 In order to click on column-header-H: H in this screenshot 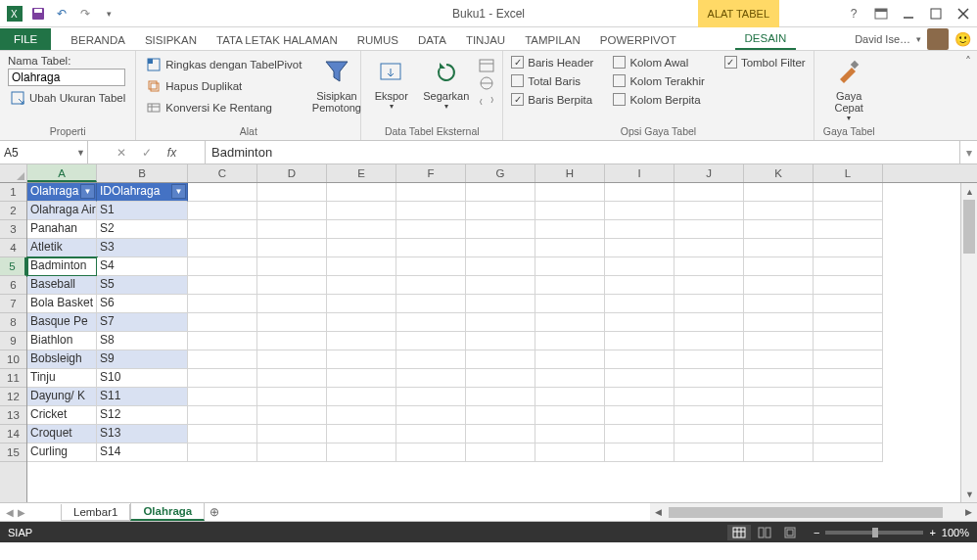, I will do `click(570, 173)`.